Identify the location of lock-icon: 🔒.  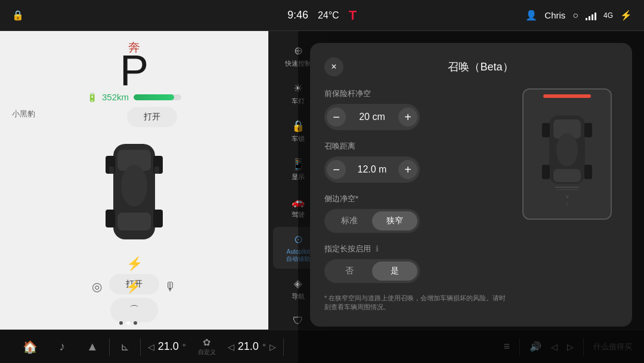
(18, 16).